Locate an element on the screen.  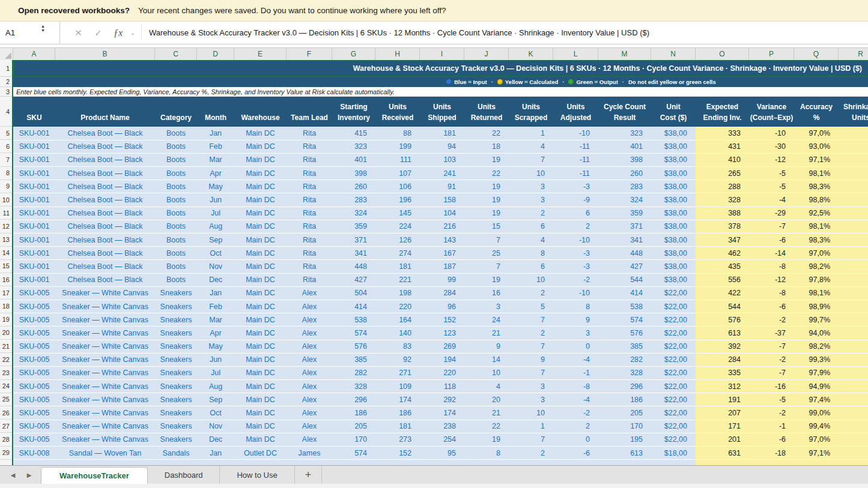
cell-R14 is located at coordinates (853, 253).